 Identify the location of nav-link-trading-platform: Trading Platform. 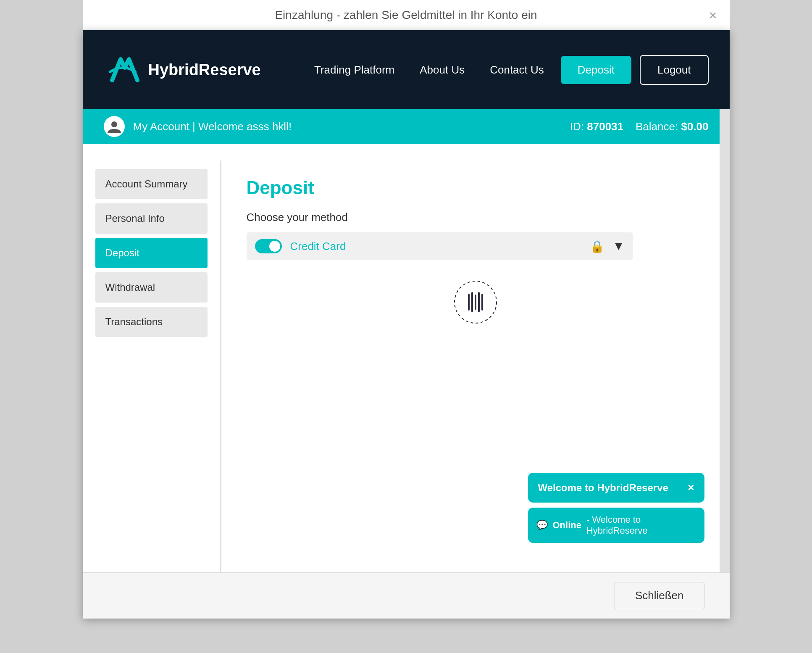
(355, 70).